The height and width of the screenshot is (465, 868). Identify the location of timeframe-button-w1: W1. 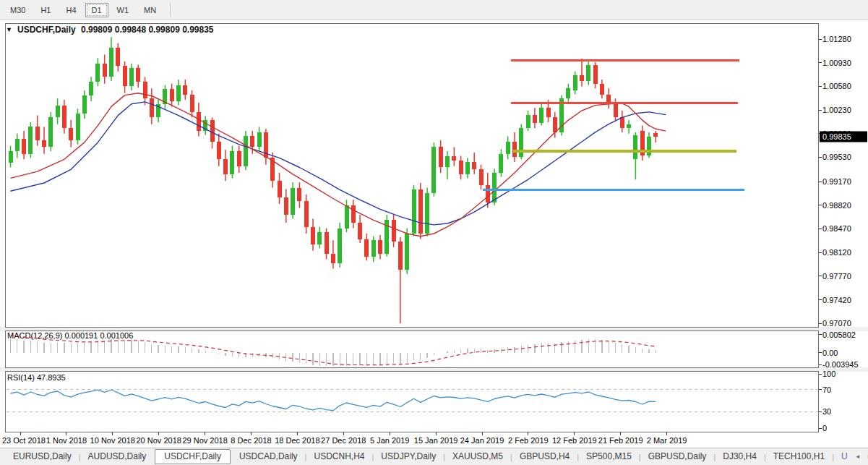
(123, 10).